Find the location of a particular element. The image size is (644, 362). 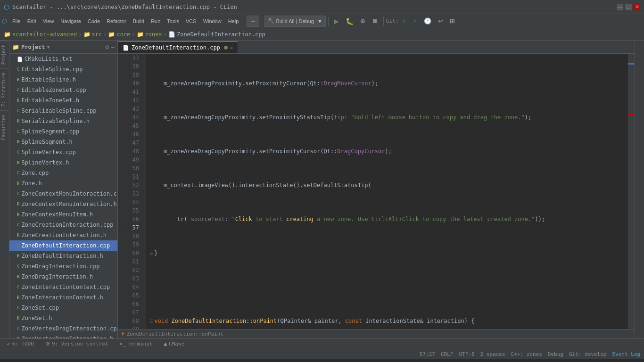

file-icon-cpp2: C is located at coordinates (18, 90).